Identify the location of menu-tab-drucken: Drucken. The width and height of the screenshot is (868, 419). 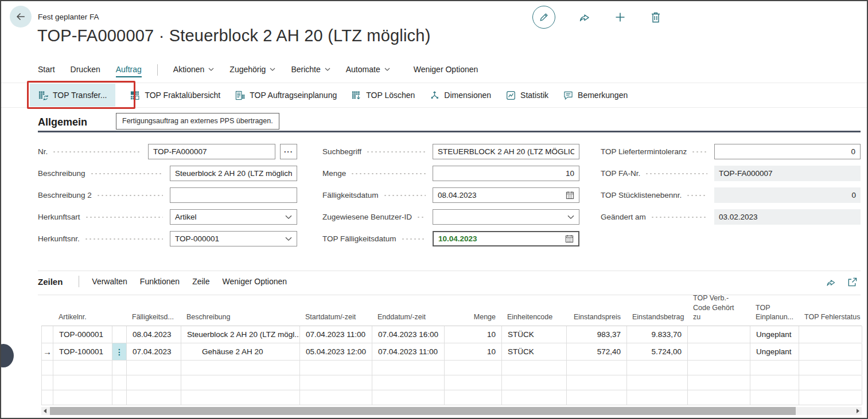
(85, 71).